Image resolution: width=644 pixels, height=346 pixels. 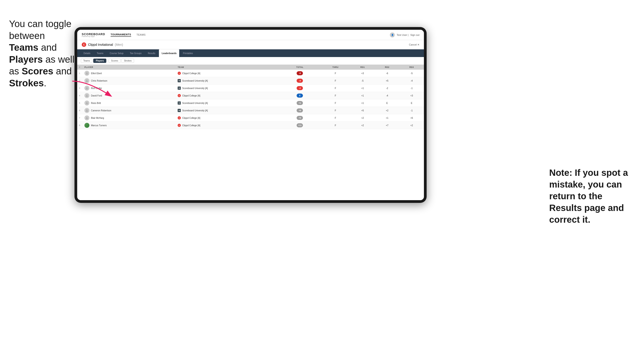 What do you see at coordinates (152, 53) in the screenshot?
I see `tab-results: Results` at bounding box center [152, 53].